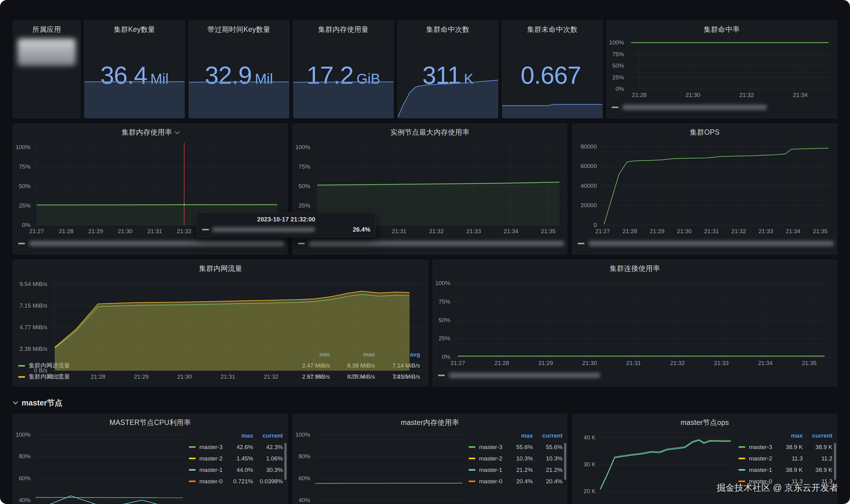 This screenshot has width=850, height=504. What do you see at coordinates (785, 458) in the screenshot?
I see `legend-row: master-211.311.2` at bounding box center [785, 458].